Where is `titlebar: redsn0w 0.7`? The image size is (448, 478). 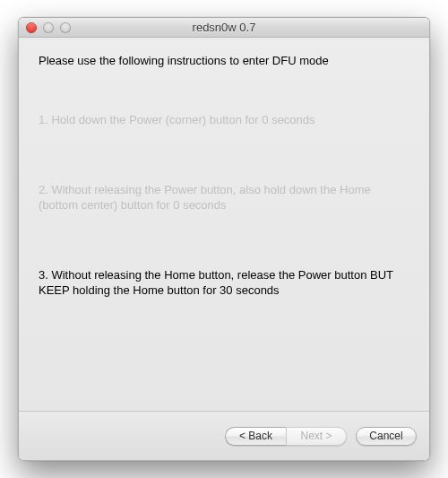 titlebar: redsn0w 0.7 is located at coordinates (224, 28).